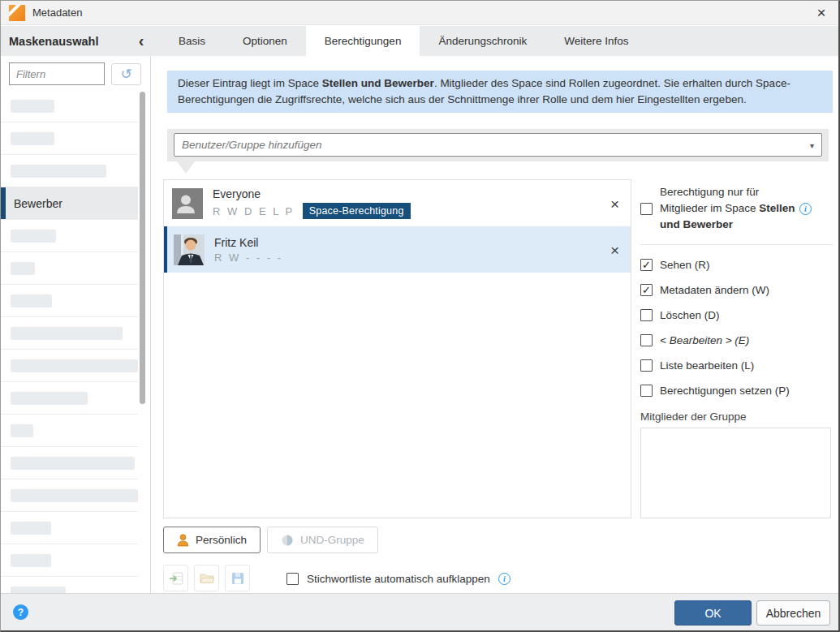  What do you see at coordinates (265, 41) in the screenshot?
I see `tab-optionen: Optionen` at bounding box center [265, 41].